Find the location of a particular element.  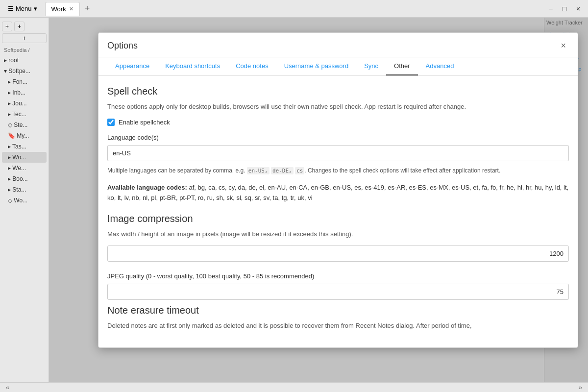

tab-keyboard-shortcuts: Keyboard shortcuts is located at coordinates (193, 67).